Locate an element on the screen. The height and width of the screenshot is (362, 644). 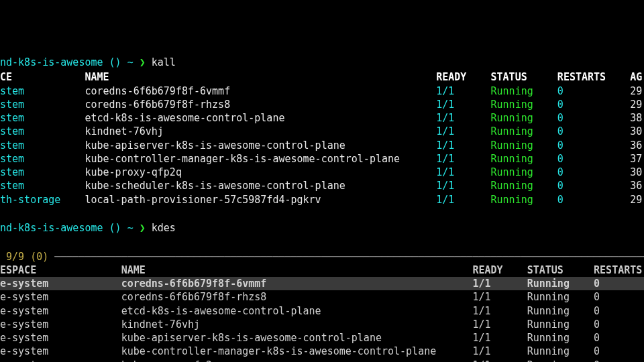
fzf-header: ESPACE NAME READY STATUS RESTARTS is located at coordinates (322, 270).